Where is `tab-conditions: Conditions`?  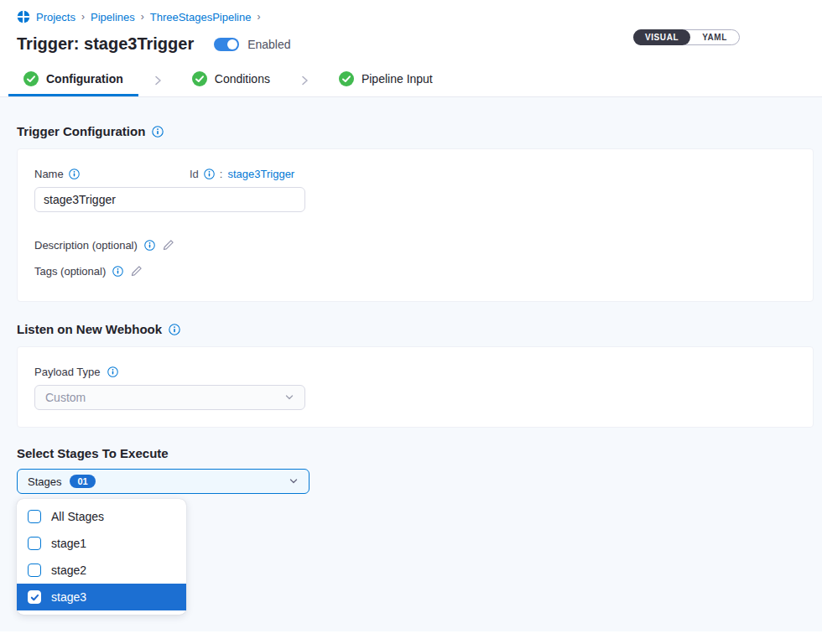 tab-conditions: Conditions is located at coordinates (232, 80).